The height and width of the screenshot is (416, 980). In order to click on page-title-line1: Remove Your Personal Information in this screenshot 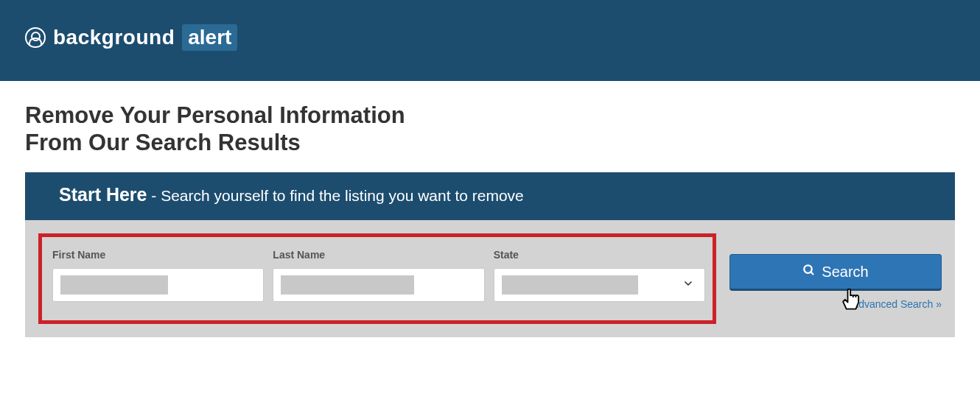, I will do `click(215, 115)`.